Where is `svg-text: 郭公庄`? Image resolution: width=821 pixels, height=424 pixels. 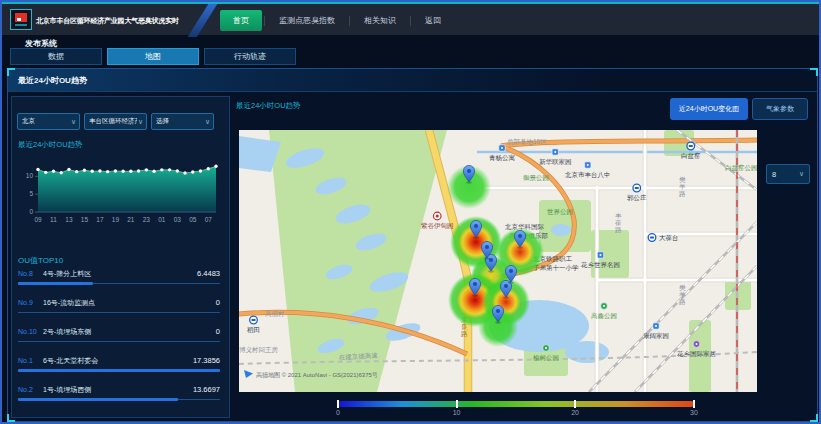
svg-text: 郭公庄 is located at coordinates (637, 198).